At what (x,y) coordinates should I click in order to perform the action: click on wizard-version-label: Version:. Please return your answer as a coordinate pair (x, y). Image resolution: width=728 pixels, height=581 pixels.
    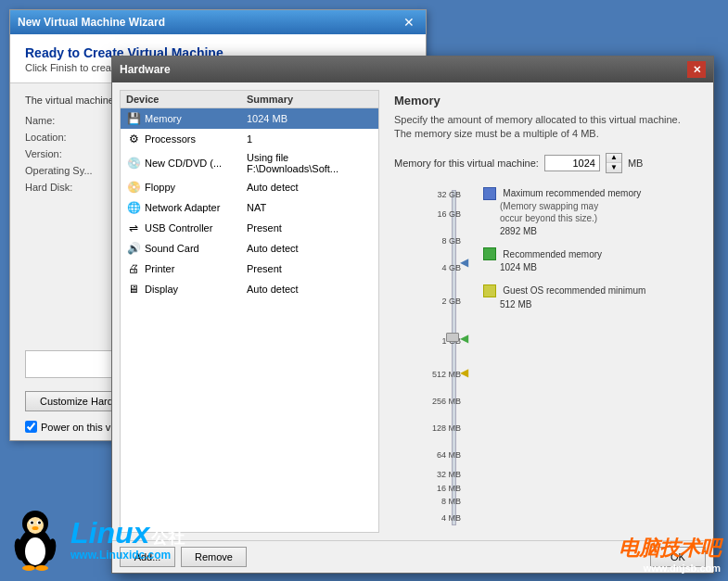
    Looking at the image, I should click on (67, 154).